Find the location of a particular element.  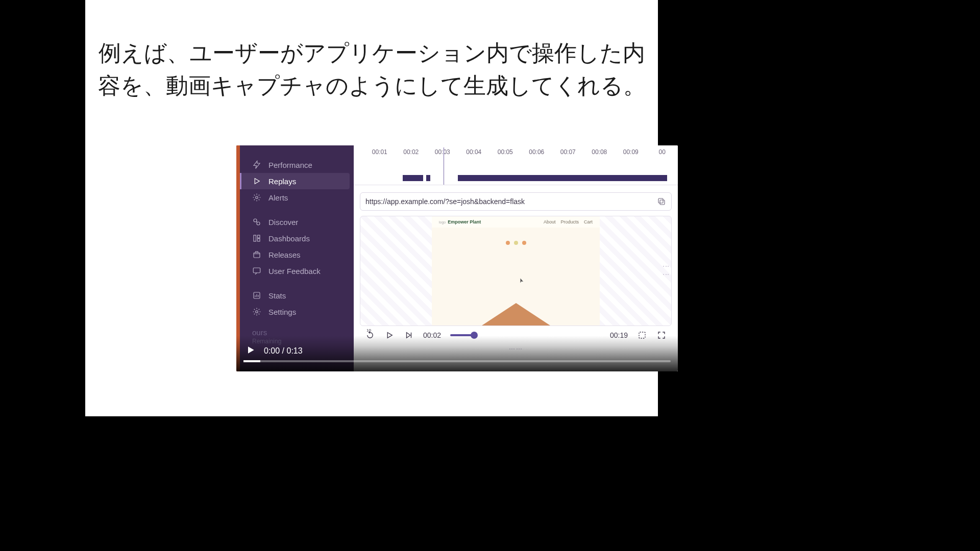

site-link: About is located at coordinates (550, 222).